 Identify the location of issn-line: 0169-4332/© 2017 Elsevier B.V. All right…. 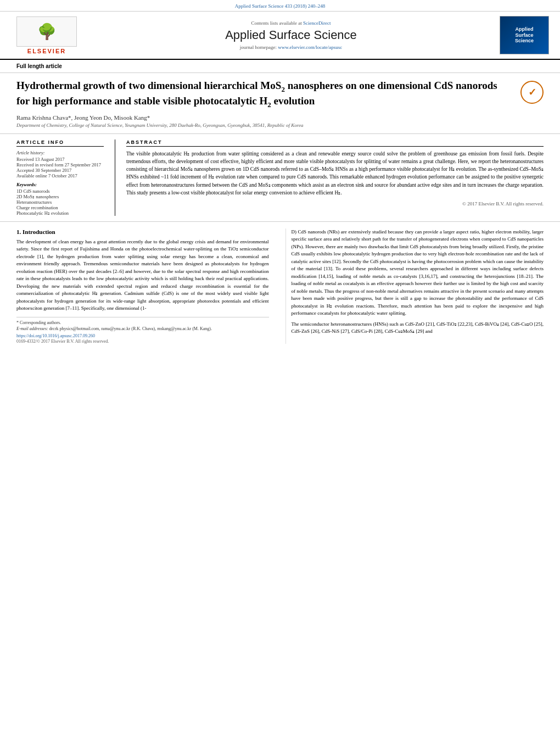
(143, 342).